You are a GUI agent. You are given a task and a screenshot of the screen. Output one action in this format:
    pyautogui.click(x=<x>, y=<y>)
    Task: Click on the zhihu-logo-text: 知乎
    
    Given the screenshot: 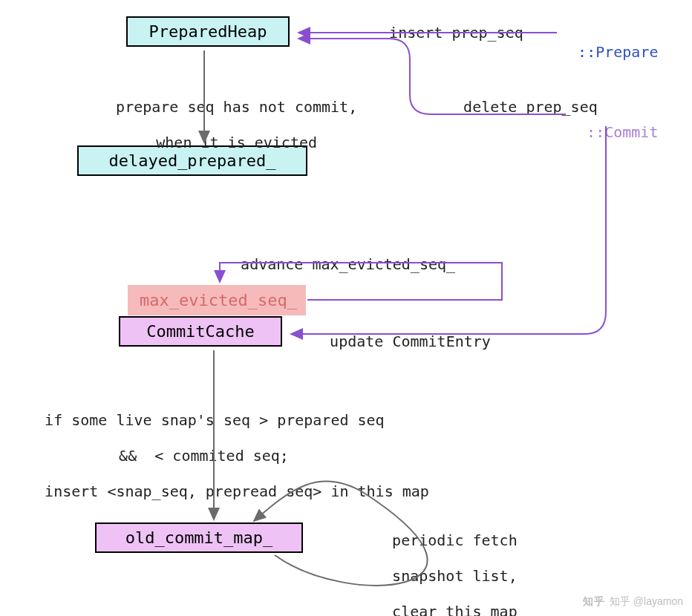 What is the action you would take?
    pyautogui.click(x=594, y=602)
    